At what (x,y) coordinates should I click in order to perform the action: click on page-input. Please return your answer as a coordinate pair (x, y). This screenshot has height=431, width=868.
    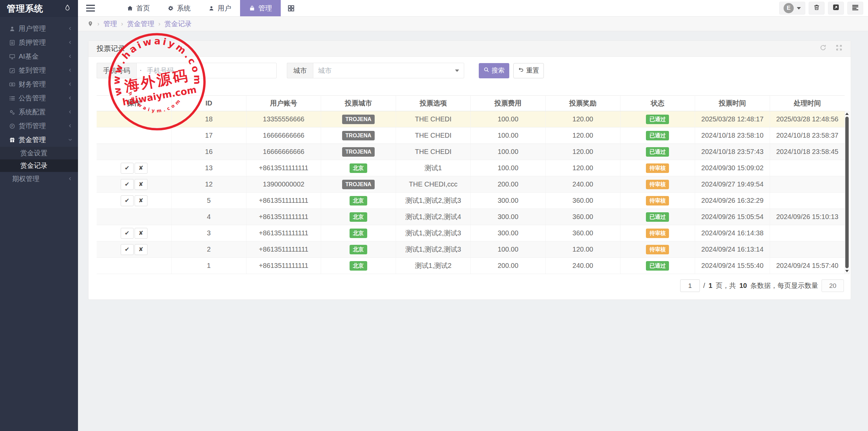
    Looking at the image, I should click on (690, 286).